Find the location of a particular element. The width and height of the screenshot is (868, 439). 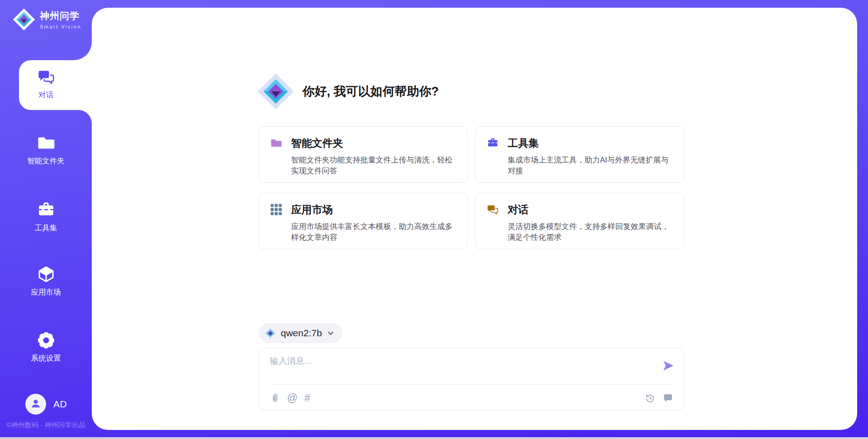

message-input is located at coordinates (462, 368).